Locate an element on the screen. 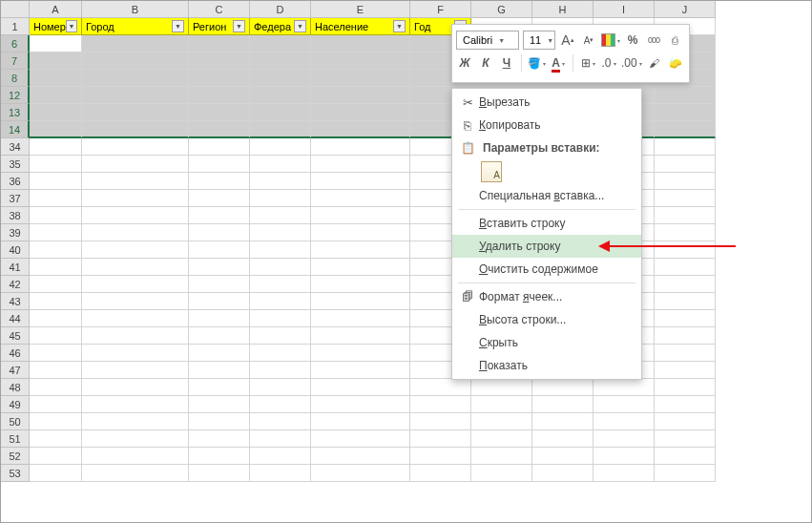  col-header-F: F is located at coordinates (441, 10).